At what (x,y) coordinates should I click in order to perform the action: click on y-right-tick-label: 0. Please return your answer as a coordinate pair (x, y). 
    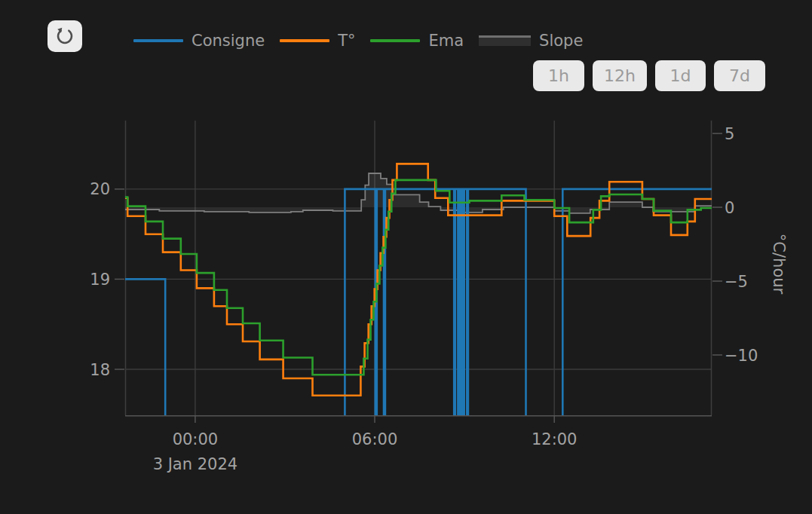
    Looking at the image, I should click on (730, 208).